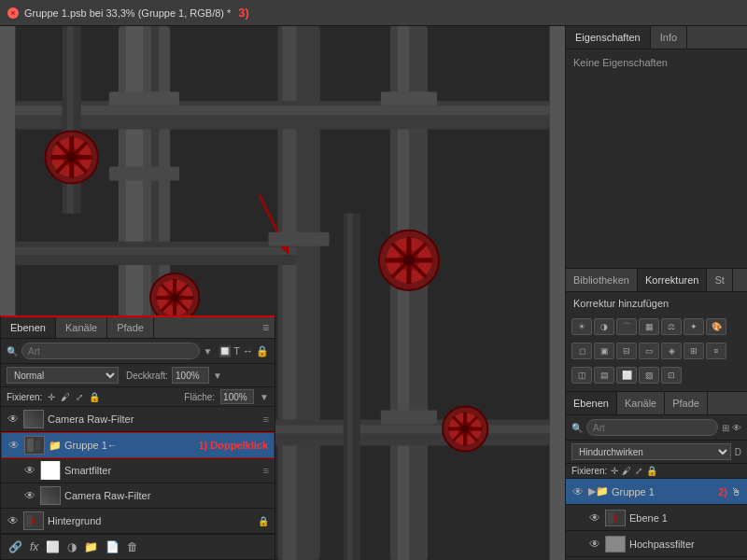 The width and height of the screenshot is (747, 560). Describe the element at coordinates (138, 470) in the screenshot. I see `layer-row-smartfilter: 👁 Smartfilter ≡` at that location.